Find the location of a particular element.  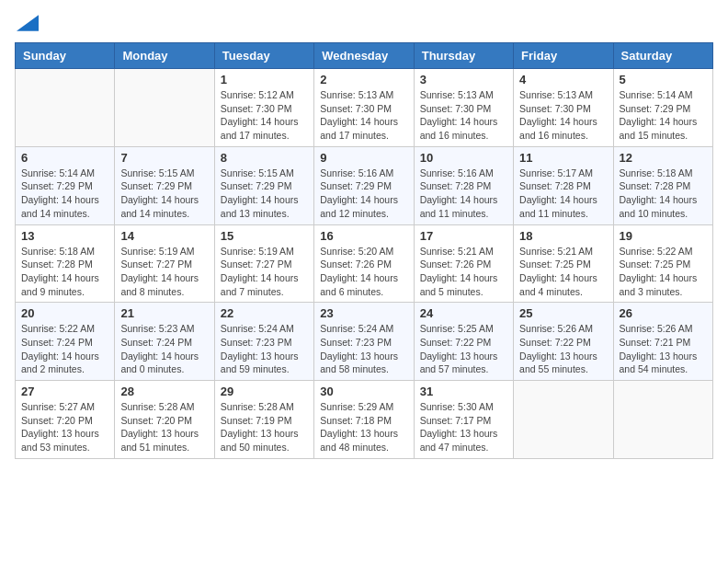

logo-icon is located at coordinates (28, 23).